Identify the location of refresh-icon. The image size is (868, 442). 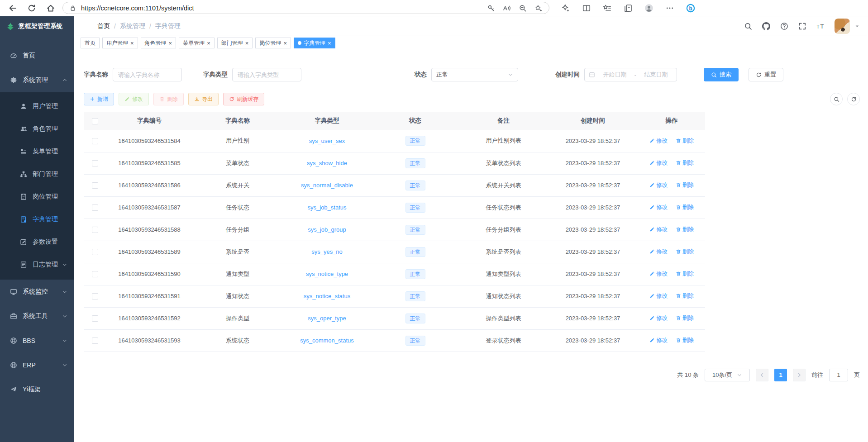
(32, 8).